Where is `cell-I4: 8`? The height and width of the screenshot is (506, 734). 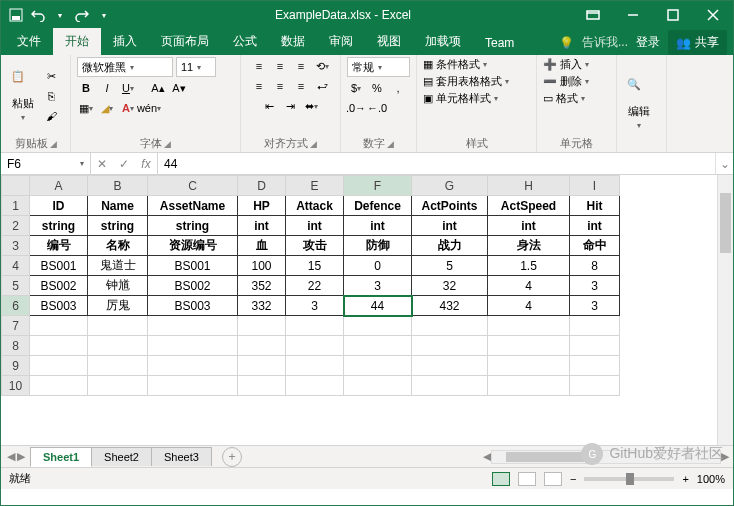 cell-I4: 8 is located at coordinates (595, 266).